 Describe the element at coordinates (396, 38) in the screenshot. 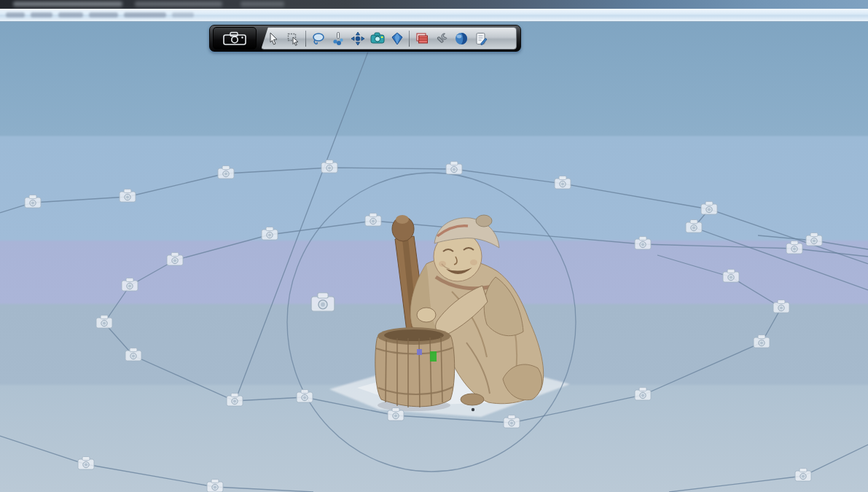

I see `mesh-gem-tool` at that location.